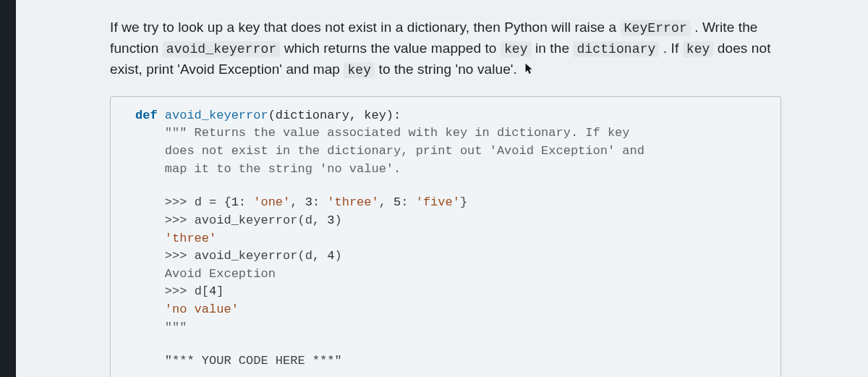 Image resolution: width=868 pixels, height=377 pixels. I want to click on code-string: 'three', so click(353, 203).